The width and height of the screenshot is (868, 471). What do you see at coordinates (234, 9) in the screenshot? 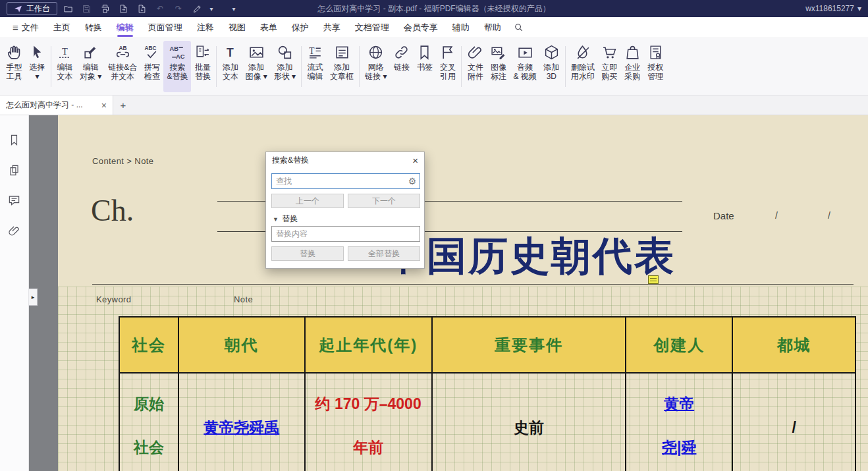
I see `customize-toolbar-icon: ▾` at bounding box center [234, 9].